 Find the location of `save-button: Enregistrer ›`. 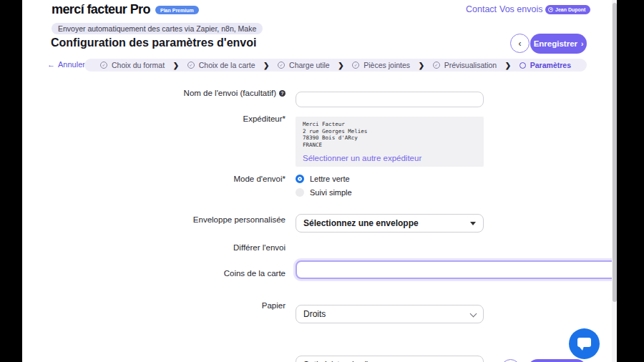

save-button: Enregistrer › is located at coordinates (558, 44).